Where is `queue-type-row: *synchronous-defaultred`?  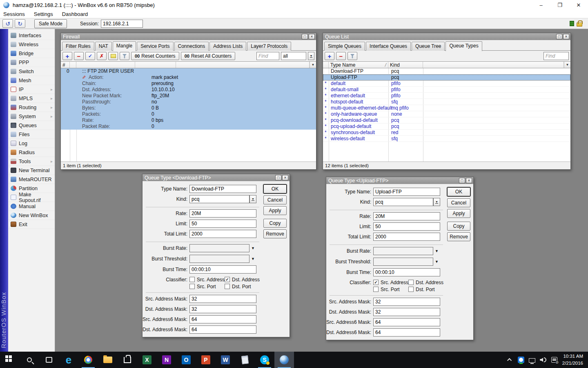
queue-type-row: *synchronous-defaultred is located at coordinates (447, 132).